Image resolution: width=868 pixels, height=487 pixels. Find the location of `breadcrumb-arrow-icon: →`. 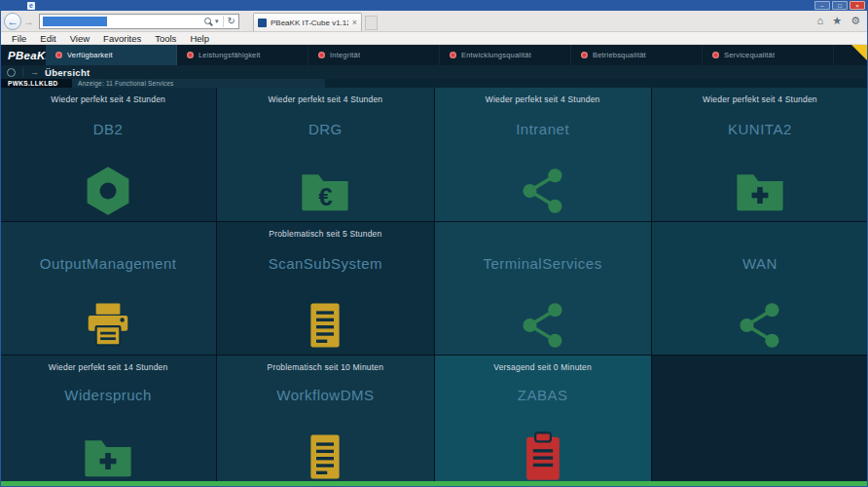

breadcrumb-arrow-icon: → is located at coordinates (35, 72).